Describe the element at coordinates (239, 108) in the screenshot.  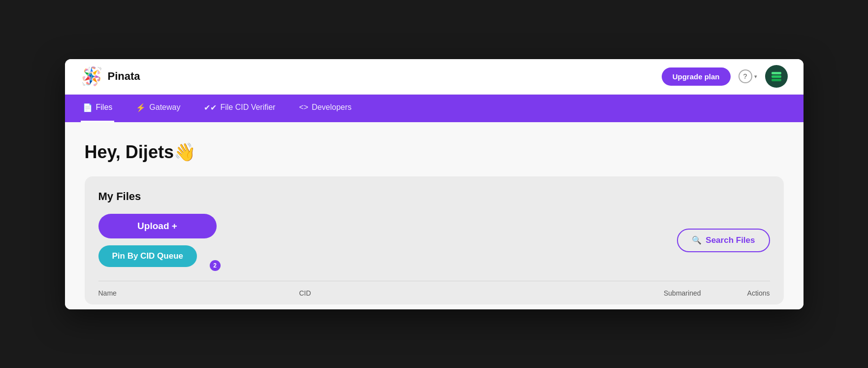
I see `nav-item-file-cid-verifier: ✔✔ File CID Verifier` at that location.